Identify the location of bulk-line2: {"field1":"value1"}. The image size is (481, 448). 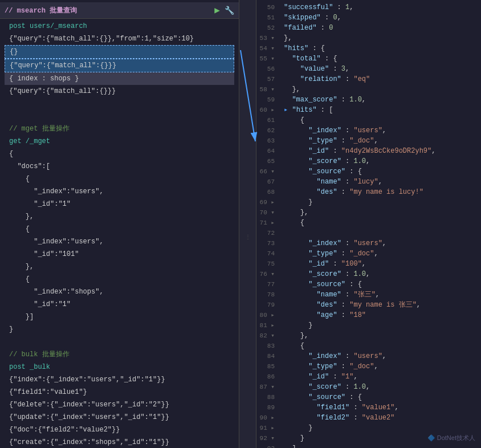
(120, 392).